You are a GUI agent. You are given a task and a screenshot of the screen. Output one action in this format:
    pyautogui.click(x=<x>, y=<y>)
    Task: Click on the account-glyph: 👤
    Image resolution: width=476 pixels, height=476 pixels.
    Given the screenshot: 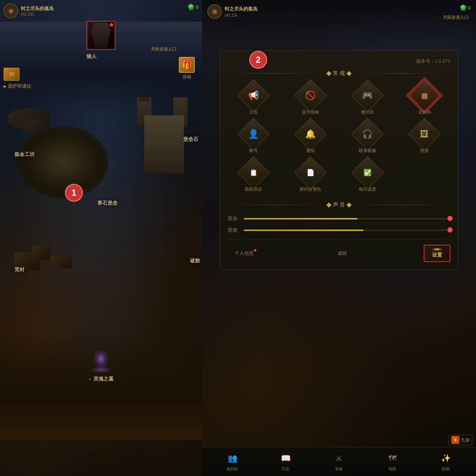 What is the action you would take?
    pyautogui.click(x=254, y=134)
    